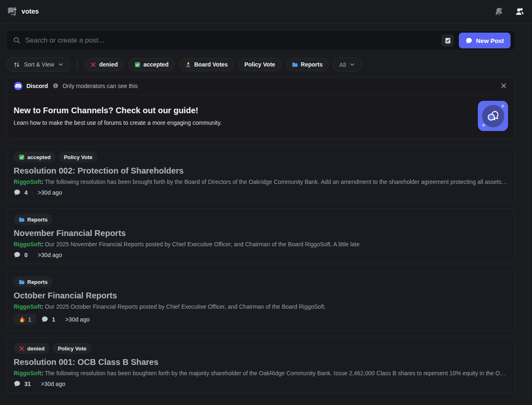  I want to click on post-tags: accepted Policy Vote, so click(261, 157).